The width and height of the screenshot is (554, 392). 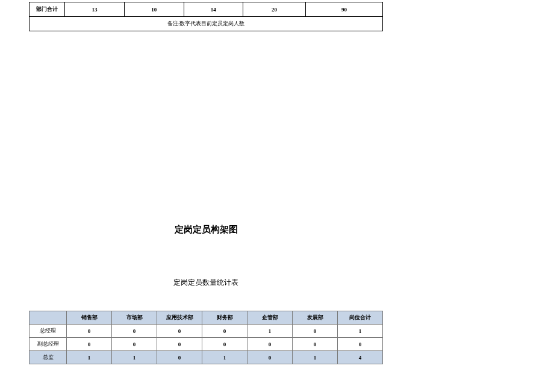 I want to click on department-total-table: 部门合计 13 10 14 20 90 备注:数字代表目前定员定岗人数, so click(x=206, y=17).